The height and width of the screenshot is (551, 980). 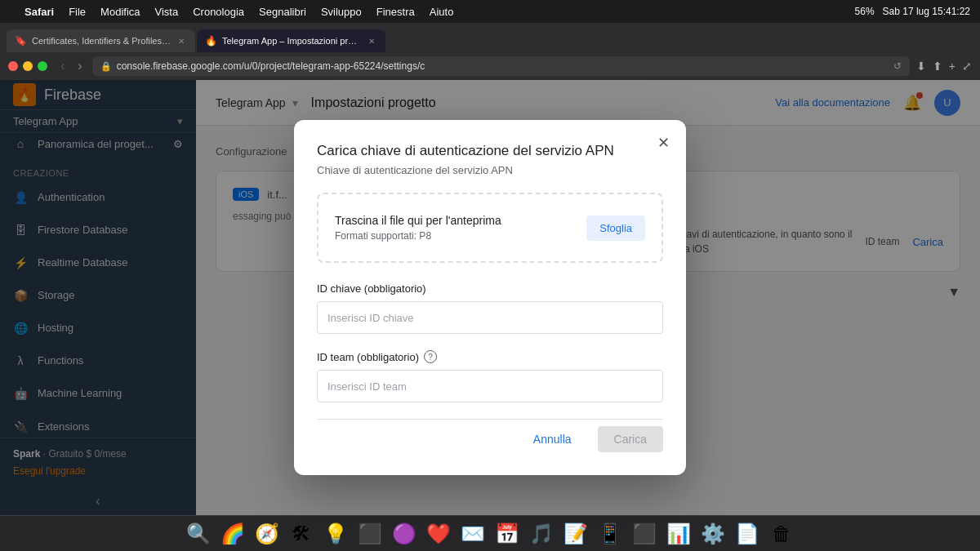 What do you see at coordinates (747, 534) in the screenshot?
I see `dock-preview: 📄` at bounding box center [747, 534].